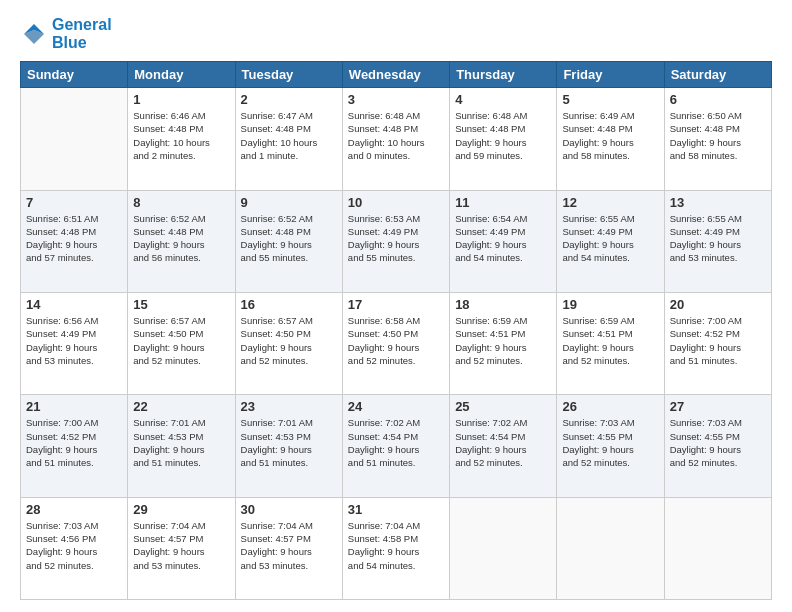  Describe the element at coordinates (503, 406) in the screenshot. I see `day-number: 25` at that location.